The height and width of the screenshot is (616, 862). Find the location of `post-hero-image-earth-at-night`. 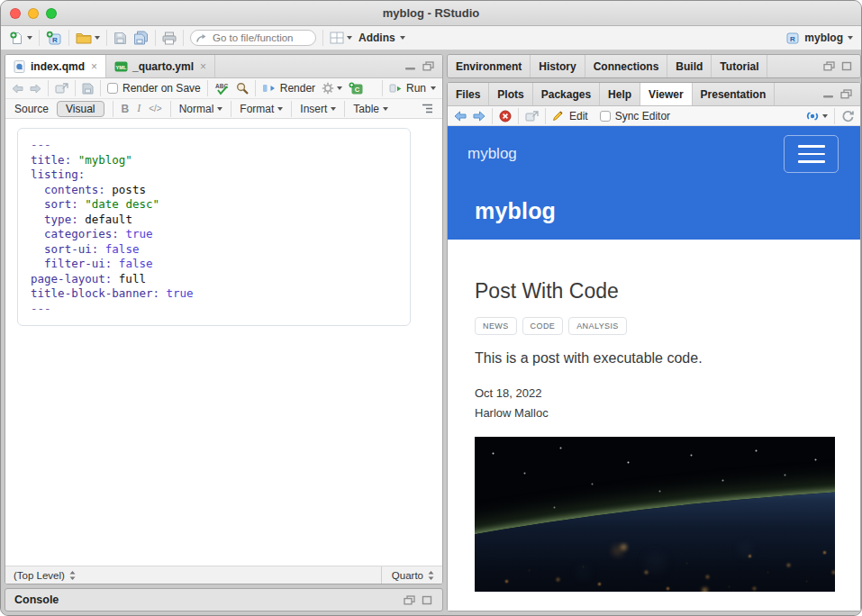

post-hero-image-earth-at-night is located at coordinates (655, 514).